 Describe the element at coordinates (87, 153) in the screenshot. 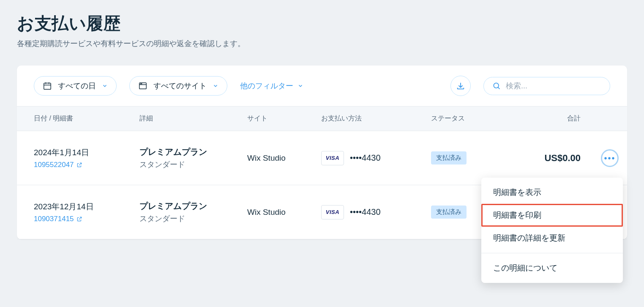

I see `row-date: 2024年1月14日` at that location.